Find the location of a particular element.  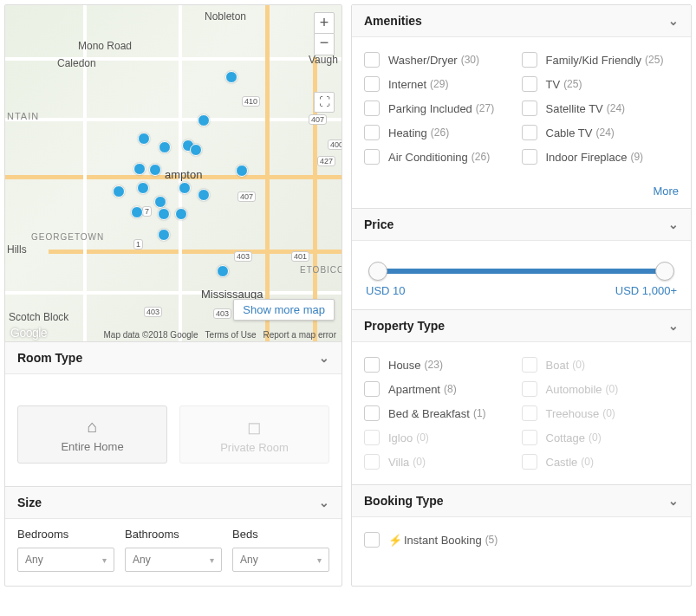

amenity-checkbox: Washer/Dryer(30) is located at coordinates (443, 60).